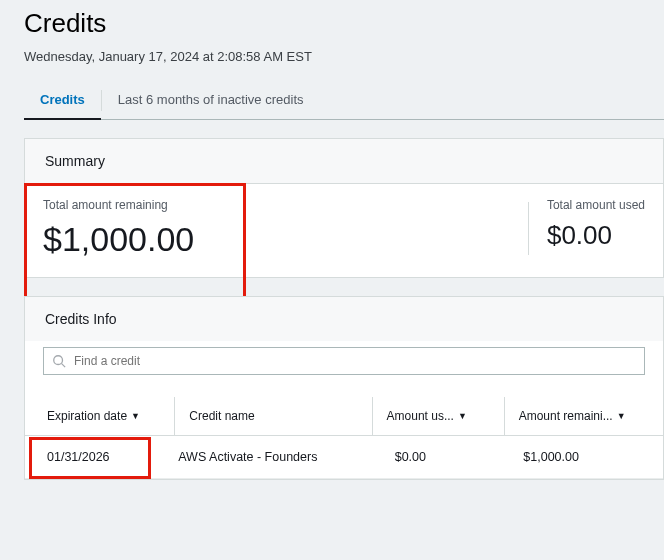  Describe the element at coordinates (344, 101) in the screenshot. I see `tabs: Credits Last 6 months of inactive credit…` at that location.